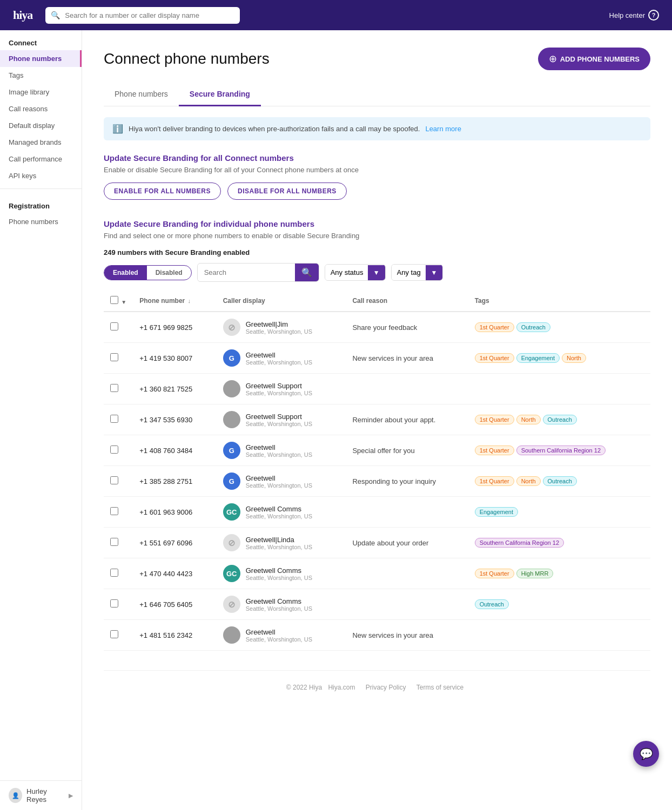 Image resolution: width=672 pixels, height=810 pixels. I want to click on search-input, so click(143, 15).